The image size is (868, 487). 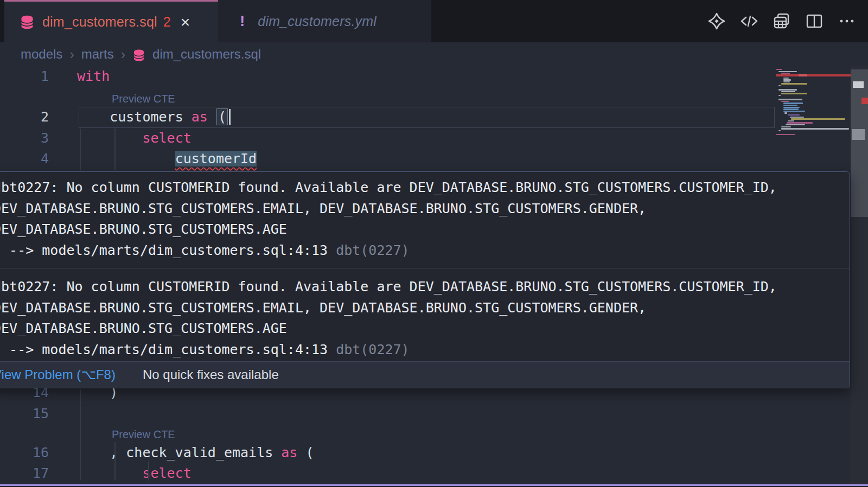 I want to click on code-line-1: 1with, so click(x=387, y=77).